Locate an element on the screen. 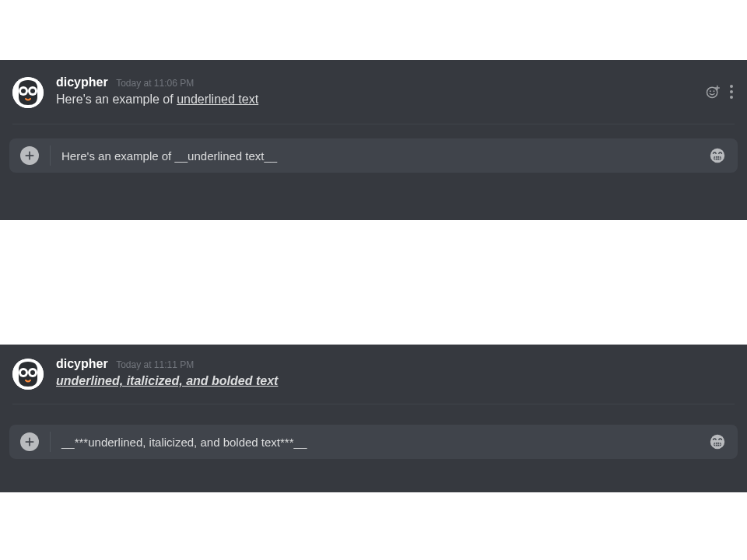 This screenshot has height=560, width=747. more-actions-button is located at coordinates (731, 92).